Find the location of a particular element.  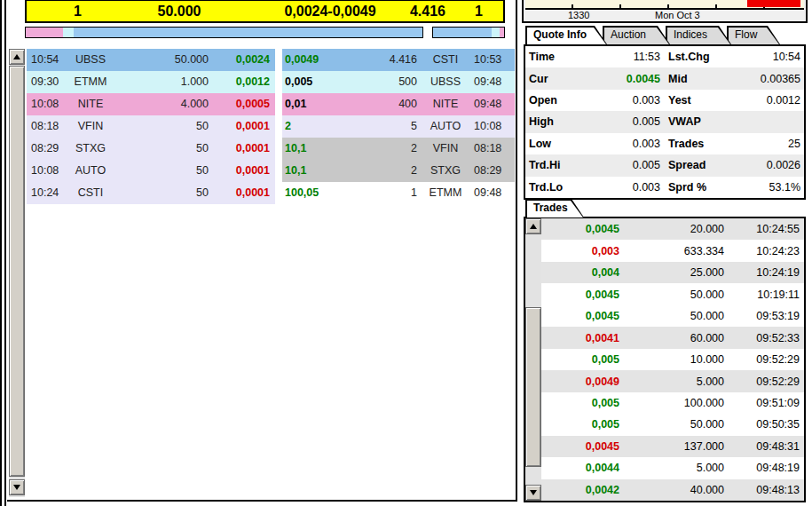

trade-time: 10:24:19 is located at coordinates (764, 273).